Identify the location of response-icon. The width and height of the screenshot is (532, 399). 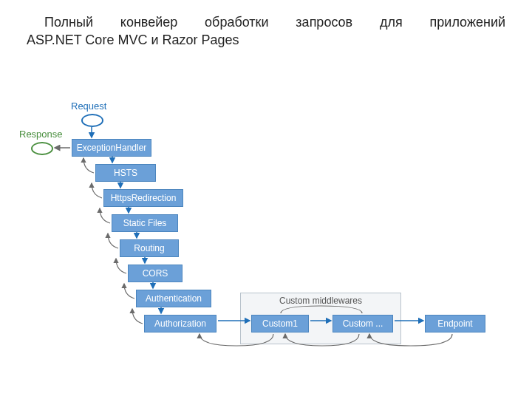
(42, 149).